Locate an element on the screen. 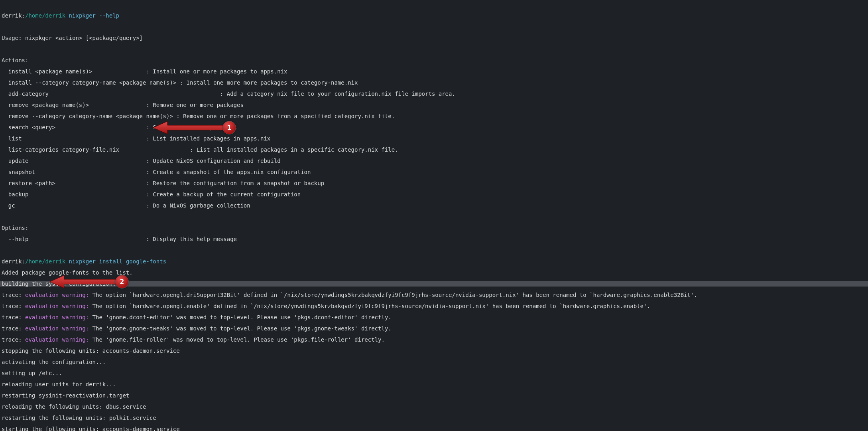 The width and height of the screenshot is (868, 431). help-actions-header: Actions: is located at coordinates (434, 60).